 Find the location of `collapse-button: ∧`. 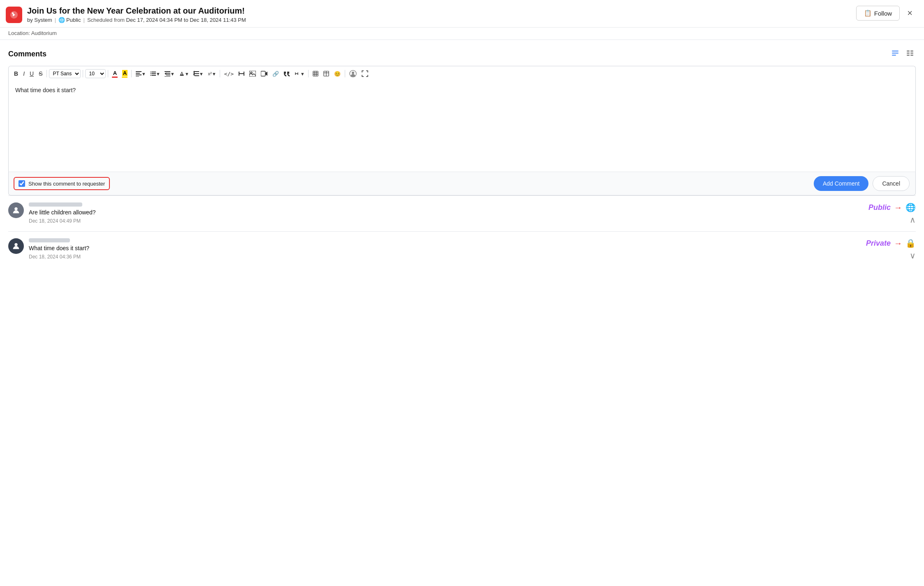

collapse-button: ∧ is located at coordinates (912, 220).